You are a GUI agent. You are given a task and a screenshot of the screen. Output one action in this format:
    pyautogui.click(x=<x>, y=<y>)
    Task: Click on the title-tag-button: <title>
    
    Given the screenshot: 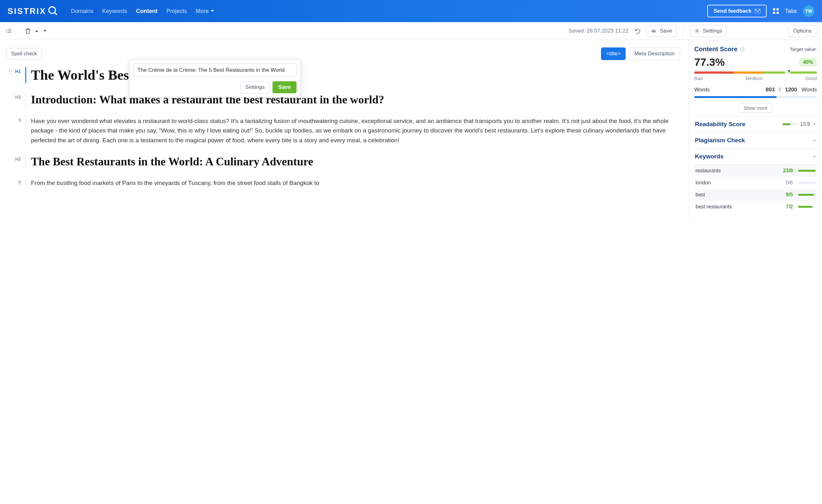 What is the action you would take?
    pyautogui.click(x=613, y=54)
    